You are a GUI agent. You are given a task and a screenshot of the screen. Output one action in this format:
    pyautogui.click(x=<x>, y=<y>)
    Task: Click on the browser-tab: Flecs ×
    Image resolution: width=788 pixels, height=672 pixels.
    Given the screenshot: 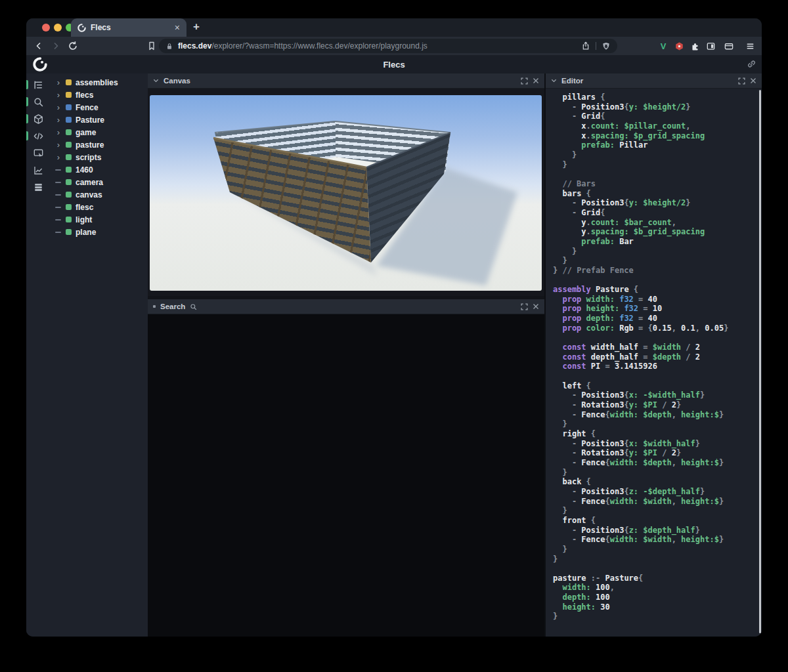 What is the action you would take?
    pyautogui.click(x=129, y=28)
    